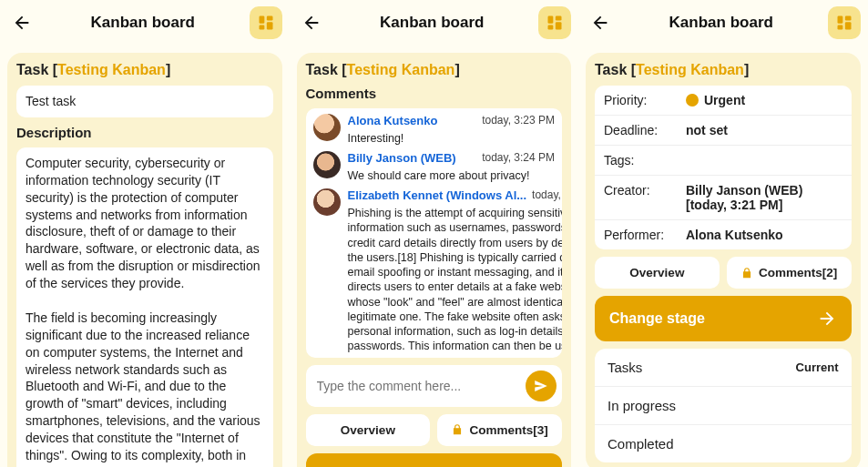 The width and height of the screenshot is (868, 467). Describe the element at coordinates (434, 386) in the screenshot. I see `comment-compose` at that location.